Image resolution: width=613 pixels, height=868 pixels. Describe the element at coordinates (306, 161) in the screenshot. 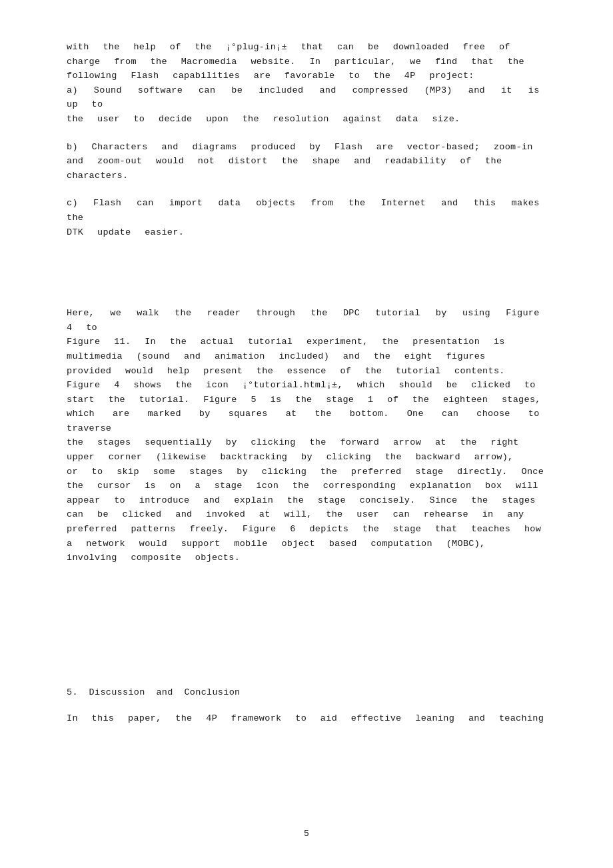

I see `paragraph-2: b) Characters and diagrams produced by F…` at that location.